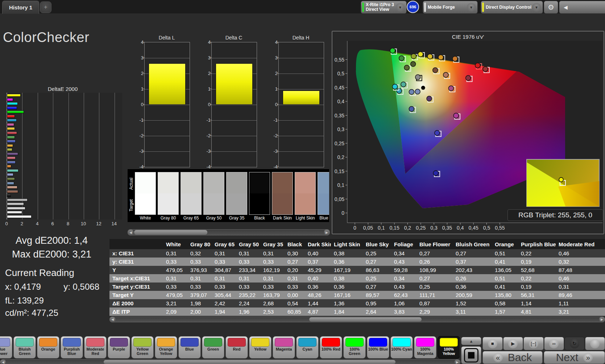  Describe the element at coordinates (404, 278) in the screenshot. I see `table-cell: 0,34` at that location.